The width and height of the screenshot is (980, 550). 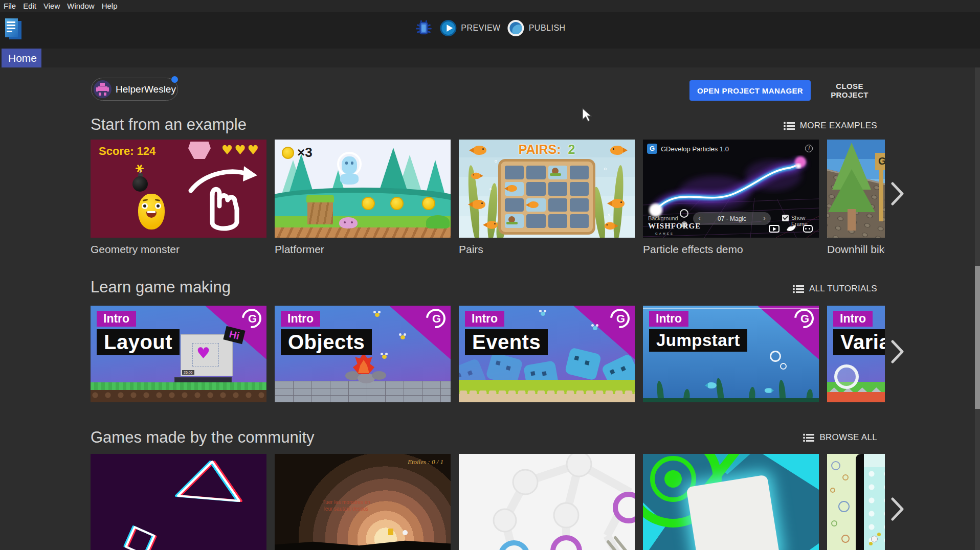 I want to click on pairs-board, so click(x=547, y=197).